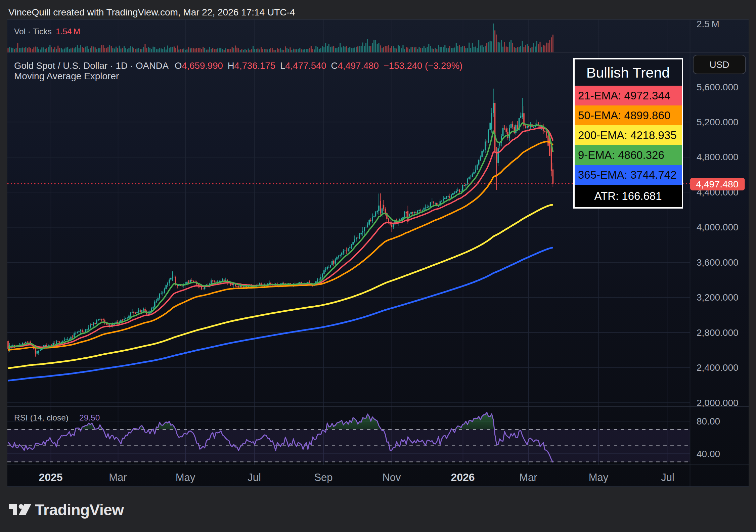 This screenshot has height=532, width=756. What do you see at coordinates (717, 227) in the screenshot?
I see `svg-text: 4,000.000` at bounding box center [717, 227].